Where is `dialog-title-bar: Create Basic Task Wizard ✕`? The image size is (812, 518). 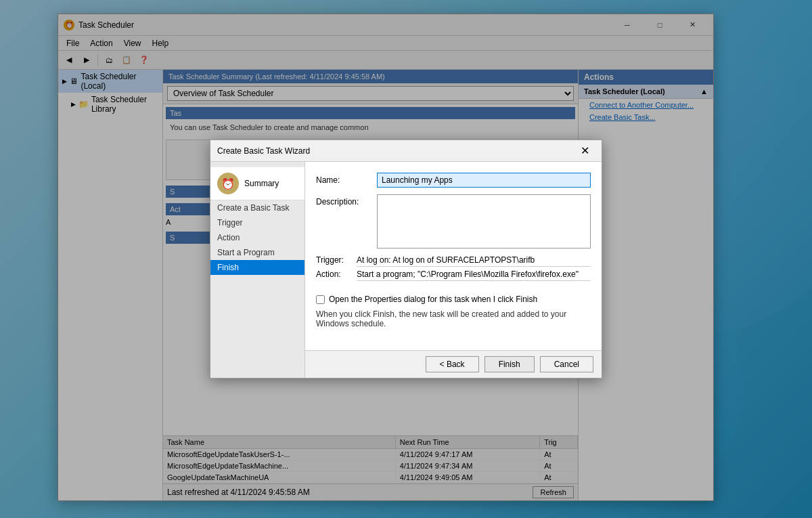 dialog-title-bar: Create Basic Task Wizard ✕ is located at coordinates (406, 151).